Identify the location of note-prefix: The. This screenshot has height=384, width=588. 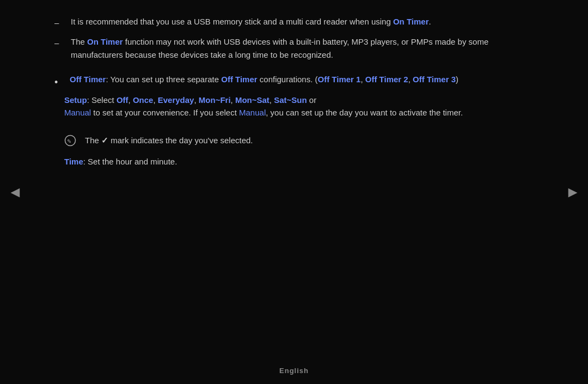
(93, 141).